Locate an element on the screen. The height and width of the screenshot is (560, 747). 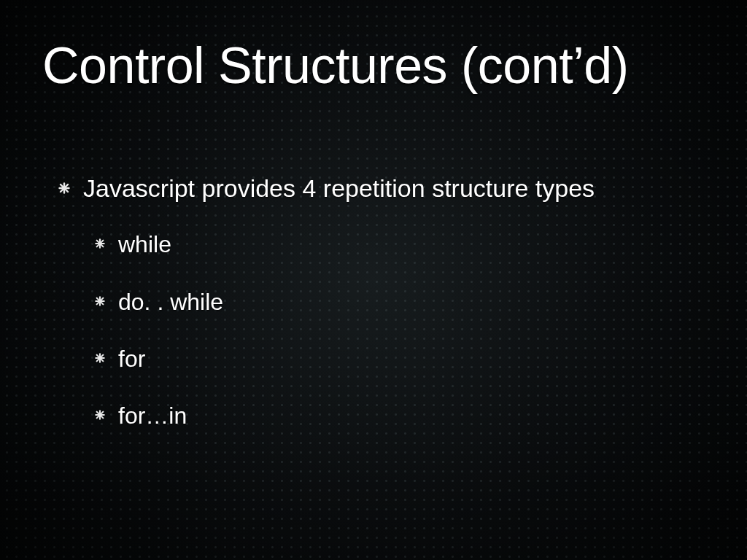
list-item: Javascript provides 4 repetition structu… is located at coordinates (382, 188).